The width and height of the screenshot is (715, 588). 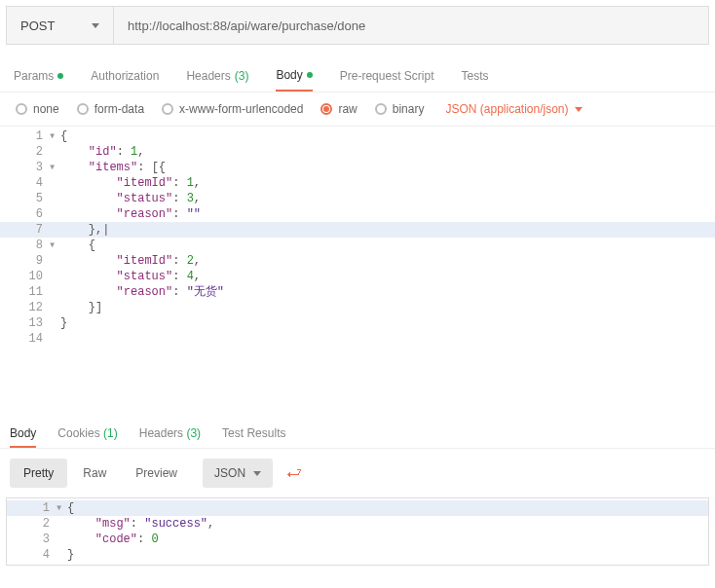 I want to click on body-type-xwww-label: x-www-form-urlencoded, so click(x=242, y=109).